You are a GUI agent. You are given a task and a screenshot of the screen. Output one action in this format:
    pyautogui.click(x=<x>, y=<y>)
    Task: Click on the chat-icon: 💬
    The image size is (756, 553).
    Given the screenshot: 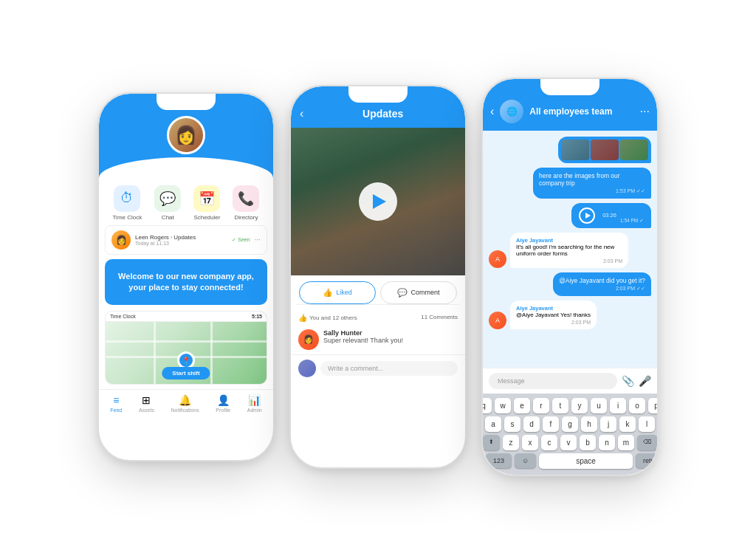 What is the action you would take?
    pyautogui.click(x=168, y=199)
    